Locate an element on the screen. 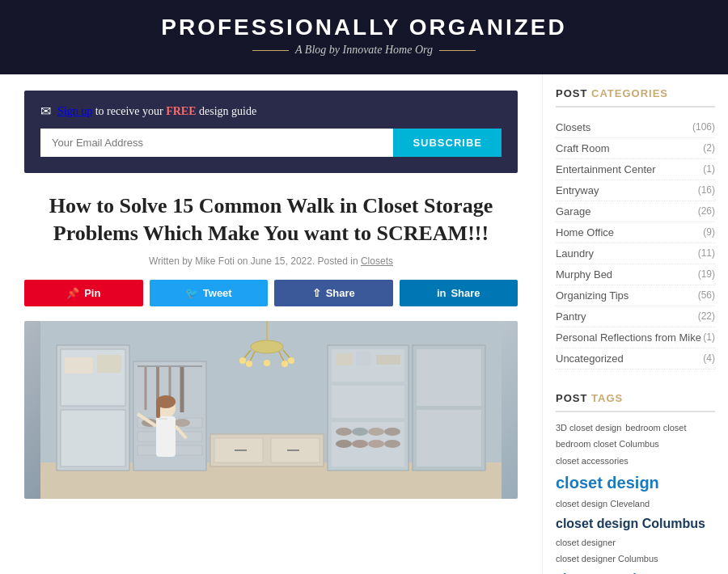  category-link: Garage(26) is located at coordinates (636, 212).